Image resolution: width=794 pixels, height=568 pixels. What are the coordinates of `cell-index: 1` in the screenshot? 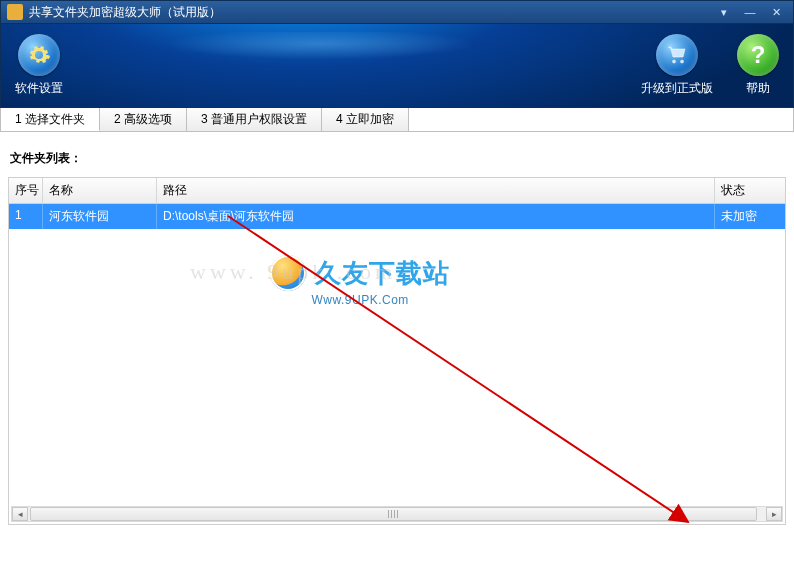 It's located at (26, 216).